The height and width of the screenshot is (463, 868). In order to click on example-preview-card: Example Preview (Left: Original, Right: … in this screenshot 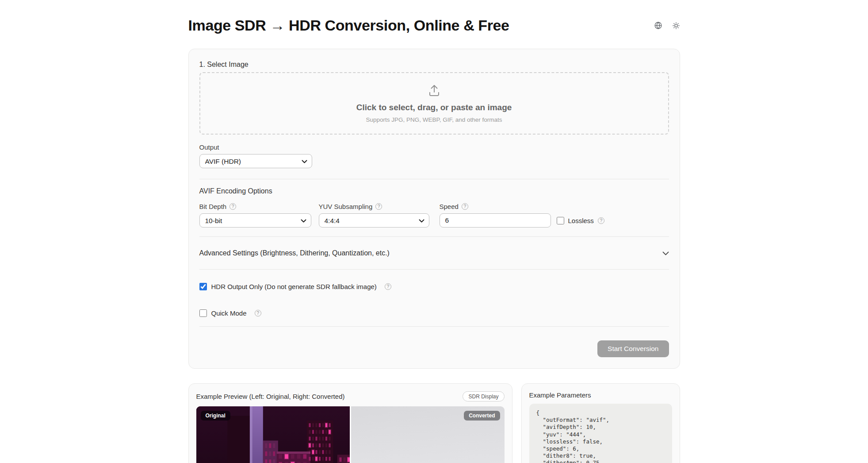, I will do `click(350, 423)`.